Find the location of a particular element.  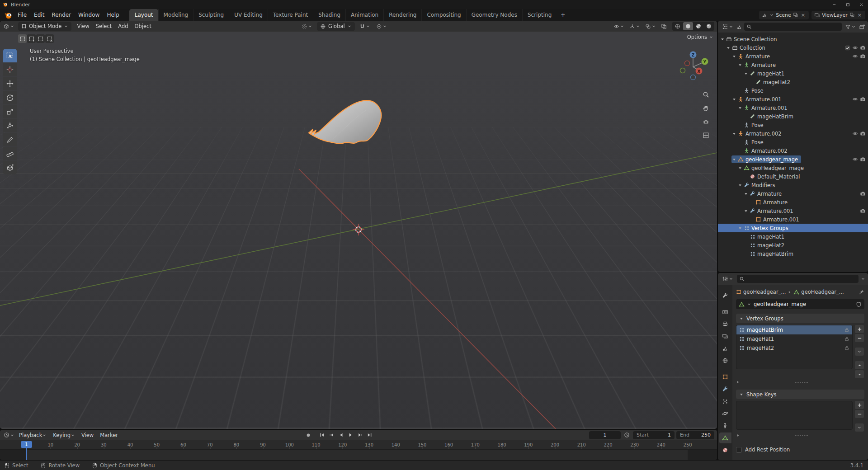

select-intersect-button: × is located at coordinates (50, 39).